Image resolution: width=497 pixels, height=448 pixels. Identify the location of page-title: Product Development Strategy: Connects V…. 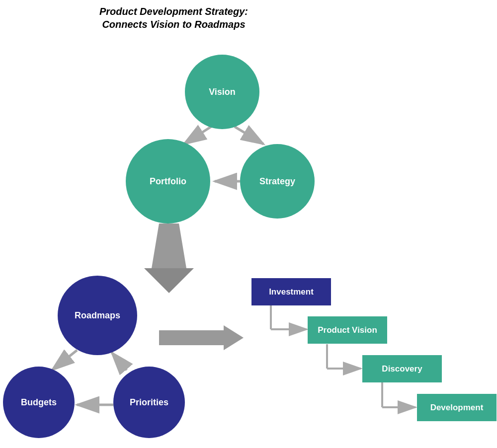
(174, 18).